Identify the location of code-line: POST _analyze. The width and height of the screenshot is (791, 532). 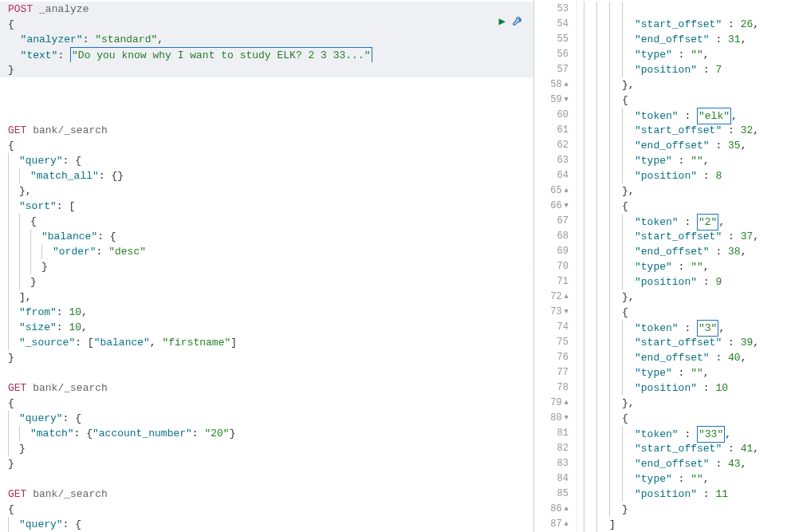
(266, 10).